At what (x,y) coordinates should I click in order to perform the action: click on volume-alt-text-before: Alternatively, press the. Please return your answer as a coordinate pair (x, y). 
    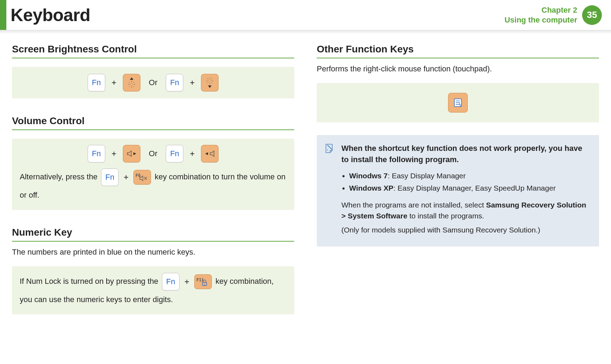
    Looking at the image, I should click on (60, 177).